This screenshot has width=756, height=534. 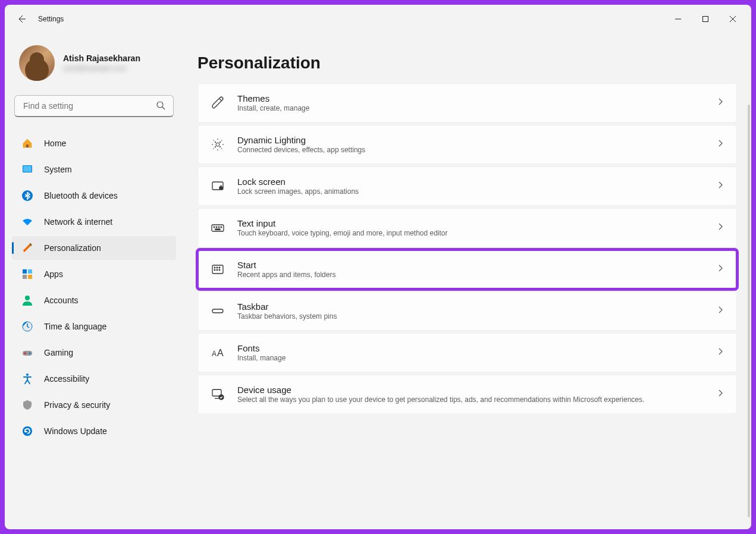 I want to click on user-name: Atish Rajasekharan, so click(x=102, y=58).